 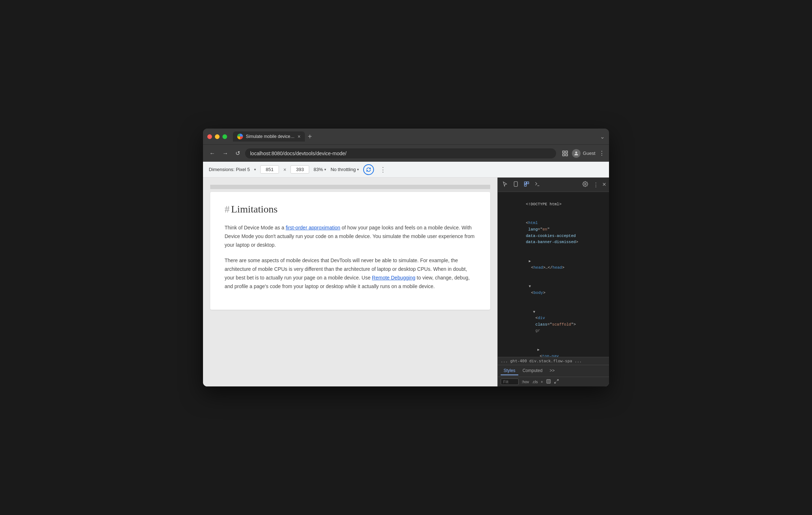 I want to click on profile-button: Guest, so click(x=584, y=153).